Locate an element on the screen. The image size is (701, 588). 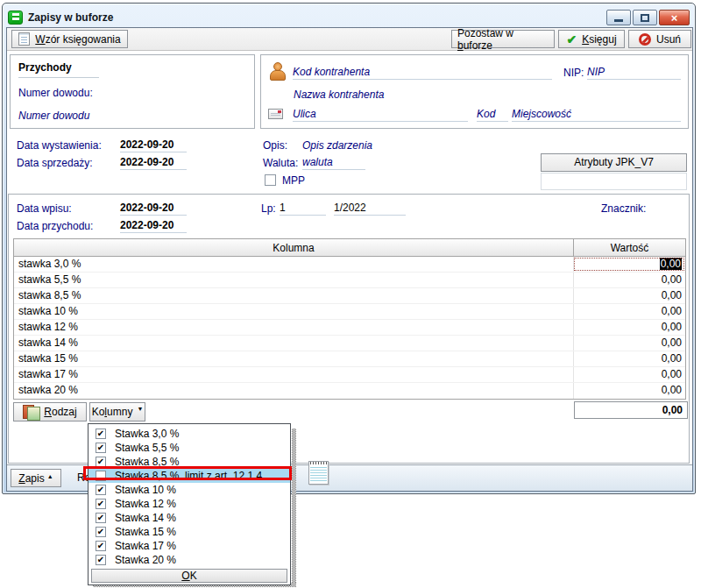
atrybuty-jpk-button: Atrybuty JPK_V7 is located at coordinates (613, 163).